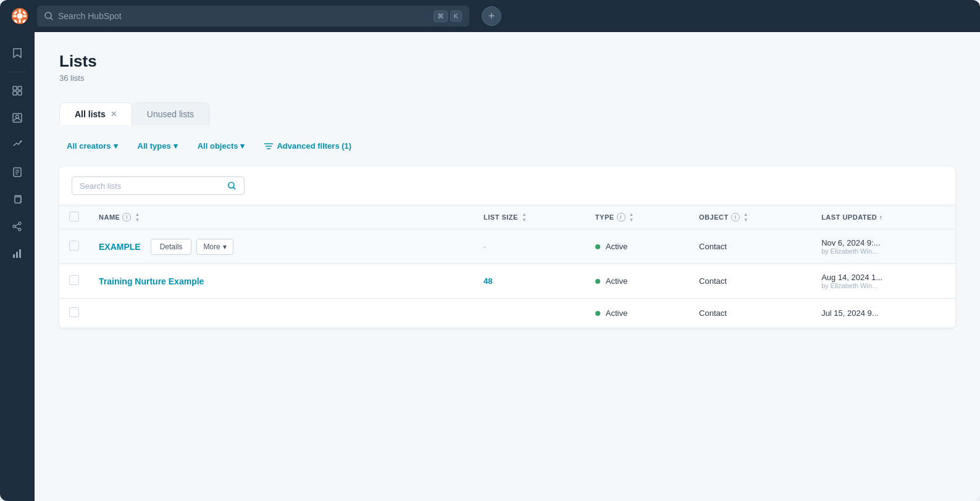  I want to click on row-3-object-cell: Contact, so click(750, 313).